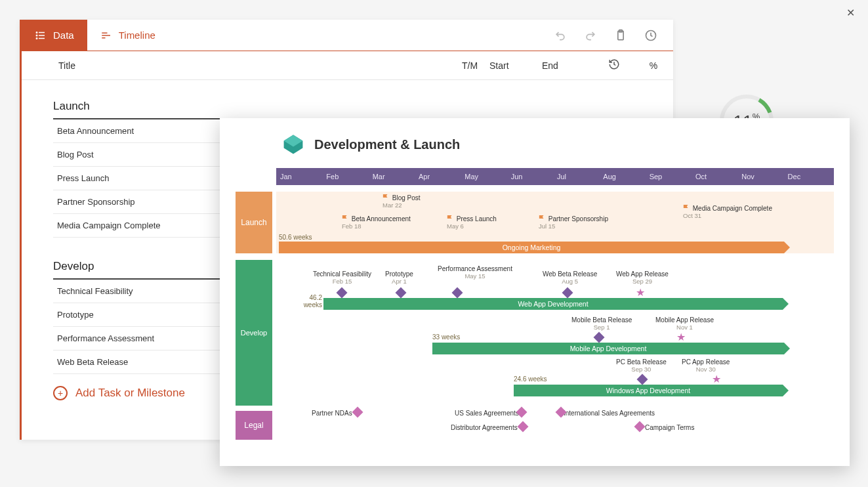  Describe the element at coordinates (608, 349) in the screenshot. I see `bar-mobile: Mobile App Development` at that location.